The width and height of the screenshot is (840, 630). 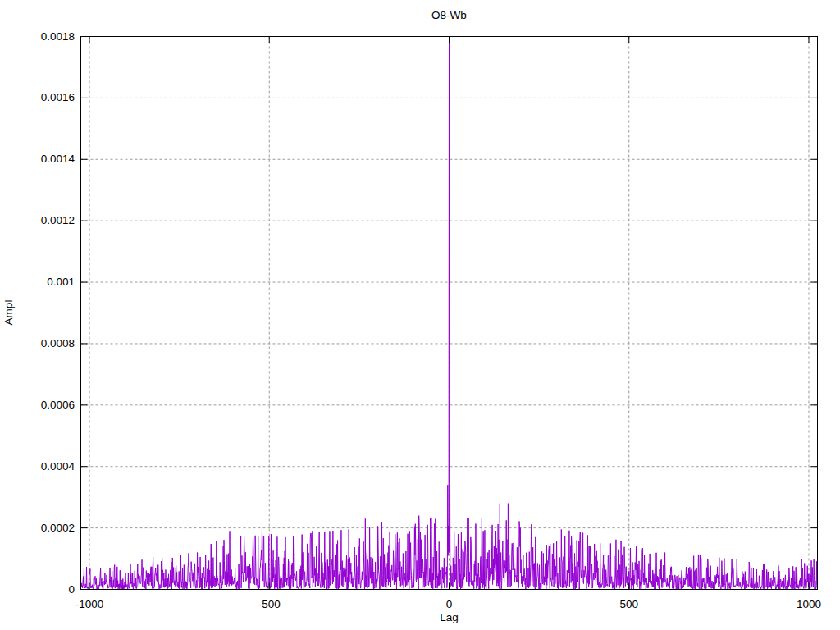 I want to click on x-tick-label: -500, so click(x=269, y=605).